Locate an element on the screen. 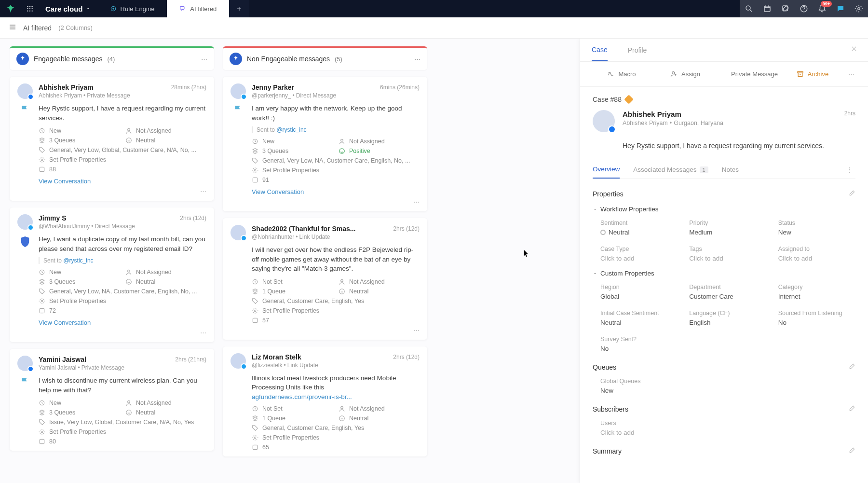  property: Category Internet is located at coordinates (817, 292).